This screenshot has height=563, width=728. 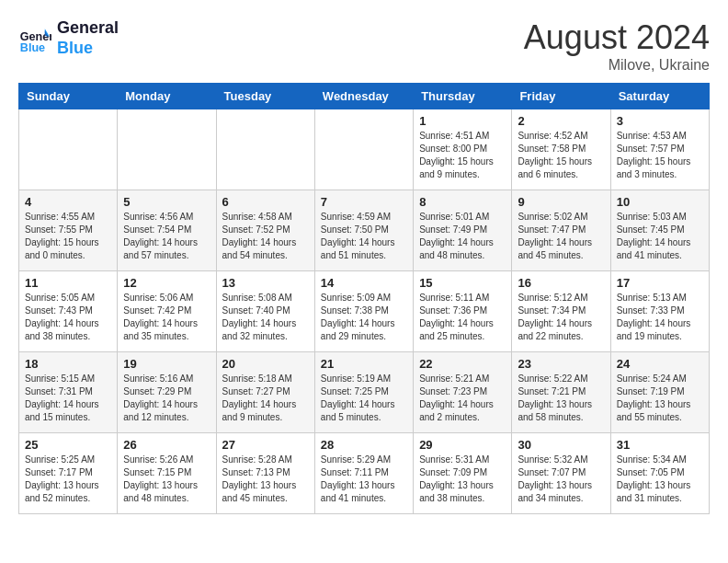 What do you see at coordinates (167, 312) in the screenshot?
I see `calendar-cell: 12Sunrise: 5:06 AM Sunset: 7:42 PM Dayli…` at bounding box center [167, 312].